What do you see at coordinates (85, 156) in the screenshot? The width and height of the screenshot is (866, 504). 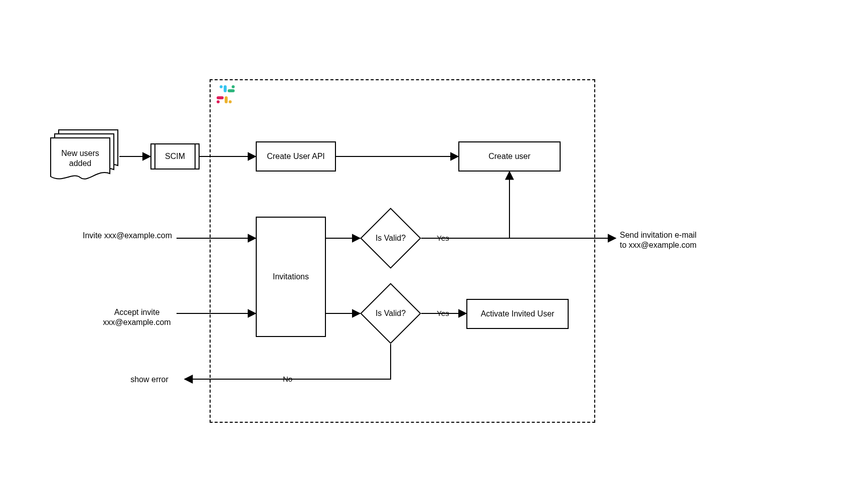 I see `node-new-users-added: New usersadded` at bounding box center [85, 156].